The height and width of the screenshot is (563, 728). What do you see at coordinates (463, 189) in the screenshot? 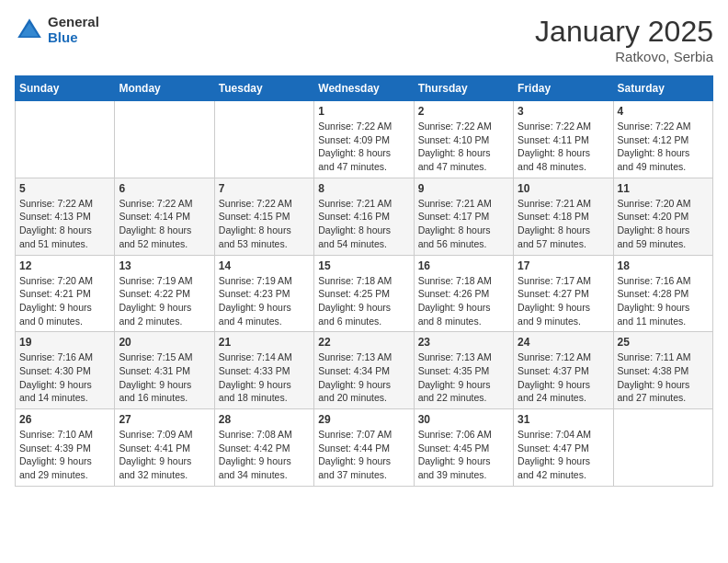
I see `day-number: 9` at bounding box center [463, 189].